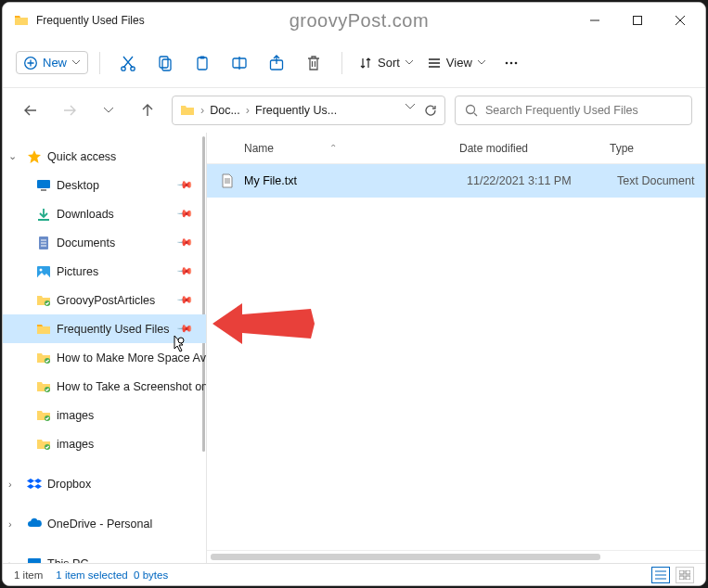 This screenshot has height=588, width=708. What do you see at coordinates (34, 524) in the screenshot?
I see `cloud-icon` at bounding box center [34, 524].